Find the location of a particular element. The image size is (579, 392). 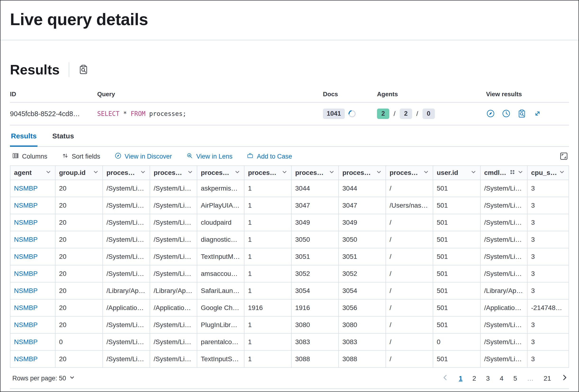

view-in-lens-link: View in Lens is located at coordinates (209, 156).